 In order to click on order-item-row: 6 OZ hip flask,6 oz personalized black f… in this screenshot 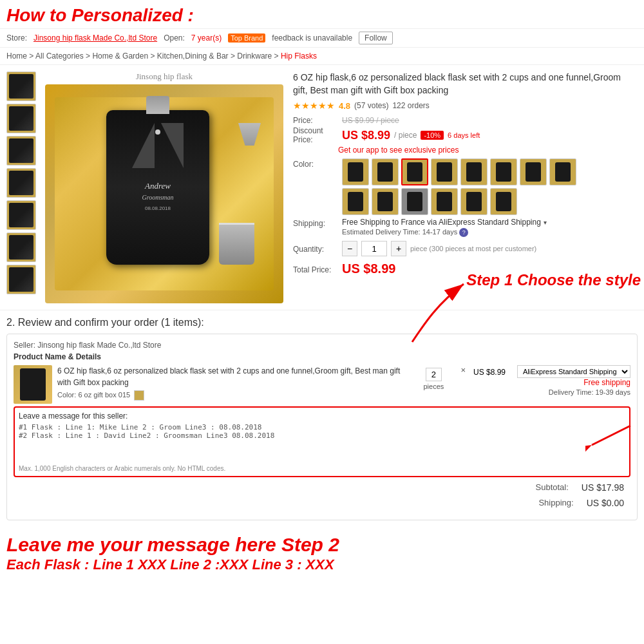, I will do `click(322, 384)`.